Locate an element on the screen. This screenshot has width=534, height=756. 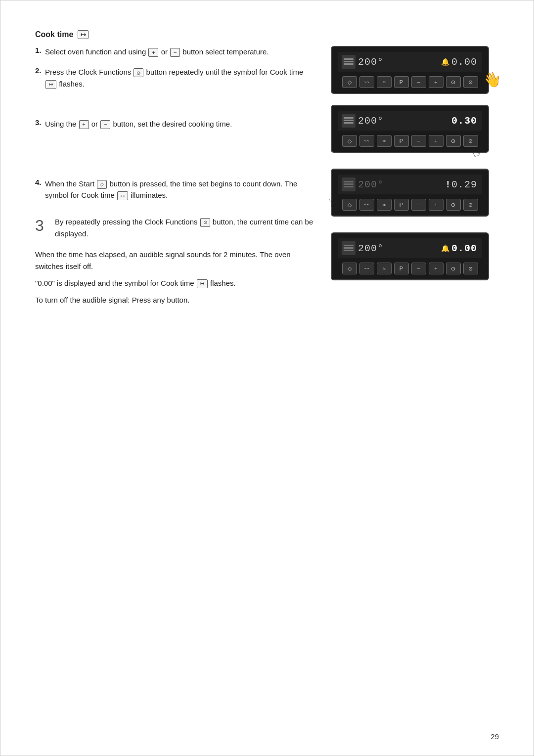
step-3: 3. Using the + or − button, set the desi… is located at coordinates (176, 124).